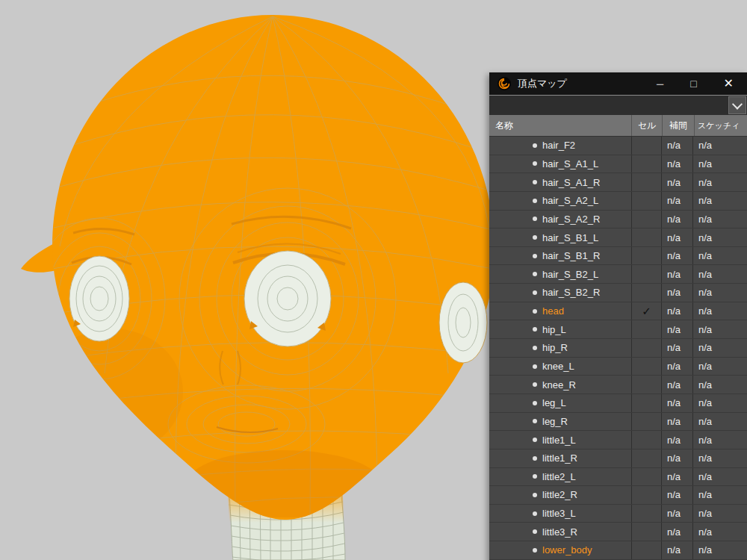 Image resolution: width=747 pixels, height=560 pixels. I want to click on maximize-button: □, so click(693, 84).